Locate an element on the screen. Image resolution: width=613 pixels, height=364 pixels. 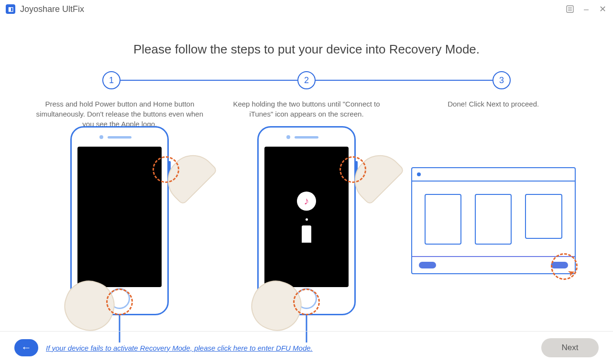
itunes-icon: ♪ is located at coordinates (306, 201).